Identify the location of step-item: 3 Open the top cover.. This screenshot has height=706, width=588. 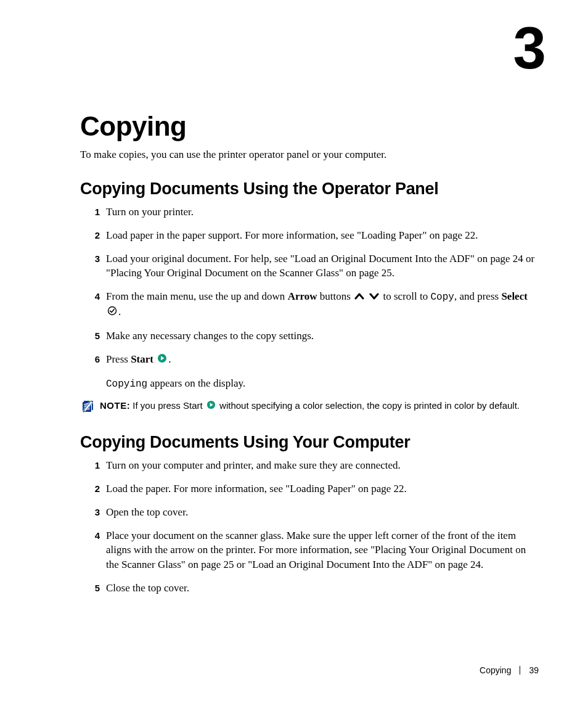
(309, 512).